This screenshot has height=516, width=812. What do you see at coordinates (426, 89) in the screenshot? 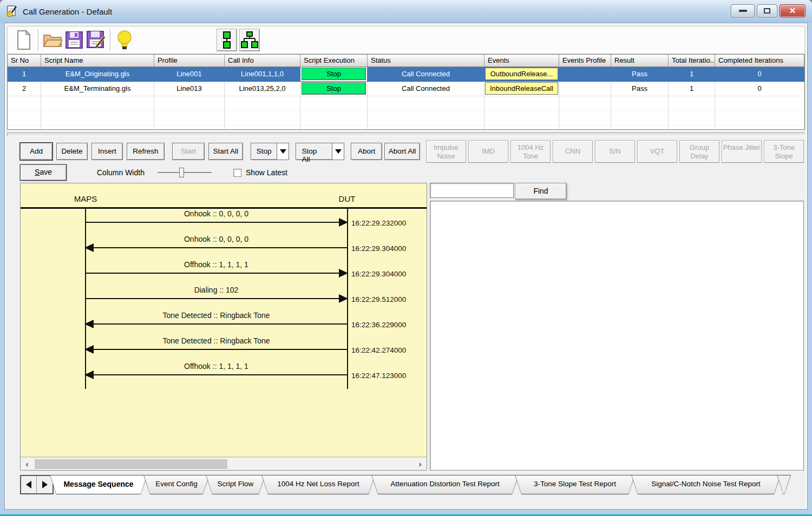
I see `cell-status: Call Connected` at bounding box center [426, 89].